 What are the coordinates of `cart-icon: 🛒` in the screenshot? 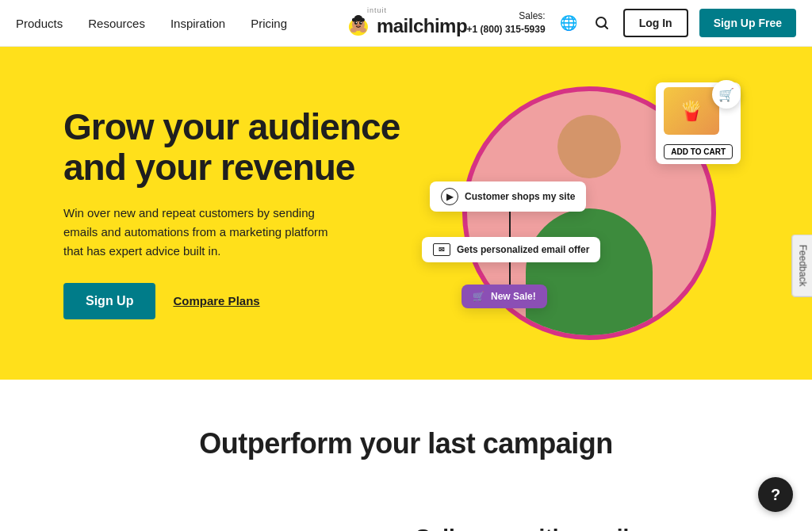 It's located at (726, 95).